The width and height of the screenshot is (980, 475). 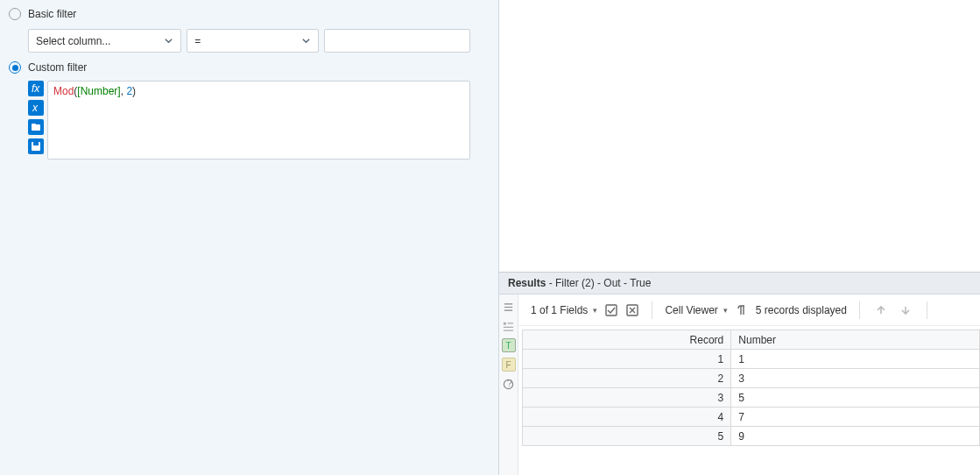 What do you see at coordinates (751, 436) in the screenshot?
I see `table-row: 59` at bounding box center [751, 436].